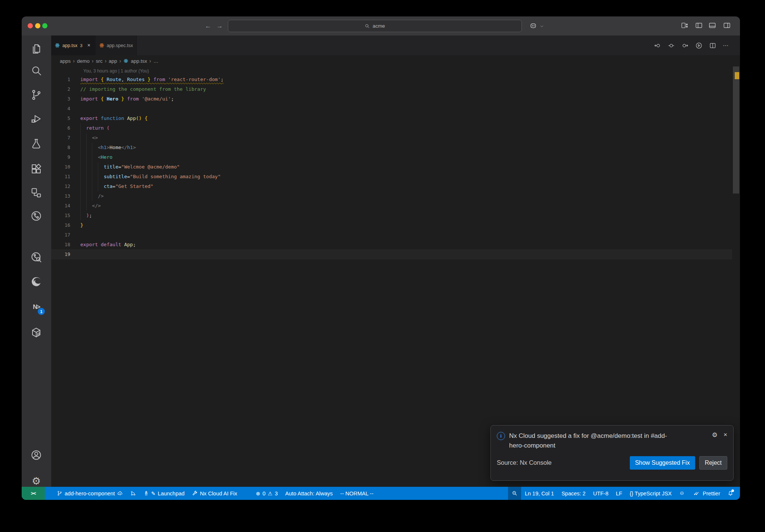 The height and width of the screenshot is (532, 765). I want to click on more-actions-icon: ⋯, so click(727, 46).